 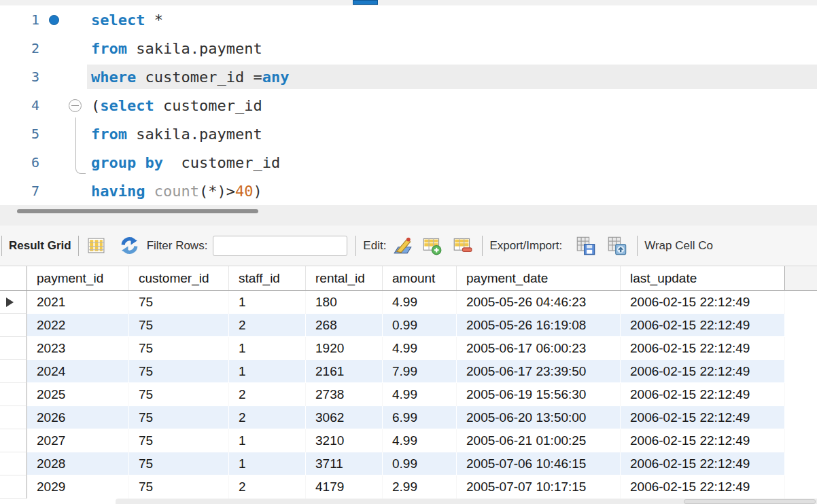 I want to click on grid-hscrollbar-track, so click(x=466, y=501).